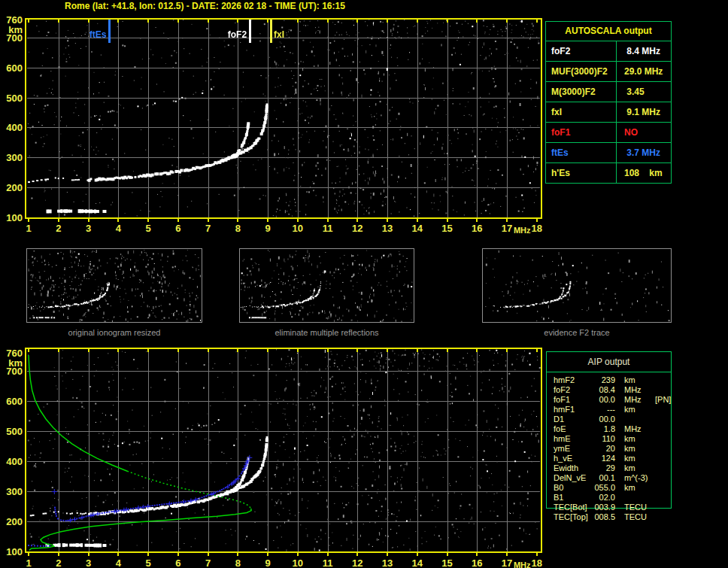  What do you see at coordinates (608, 468) in the screenshot?
I see `table-row: Ewidth29km` at bounding box center [608, 468].